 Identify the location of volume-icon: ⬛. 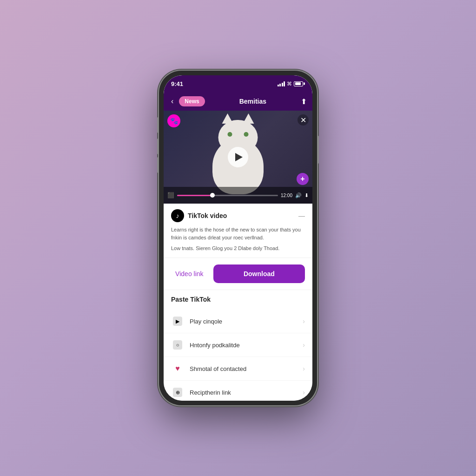
(171, 195).